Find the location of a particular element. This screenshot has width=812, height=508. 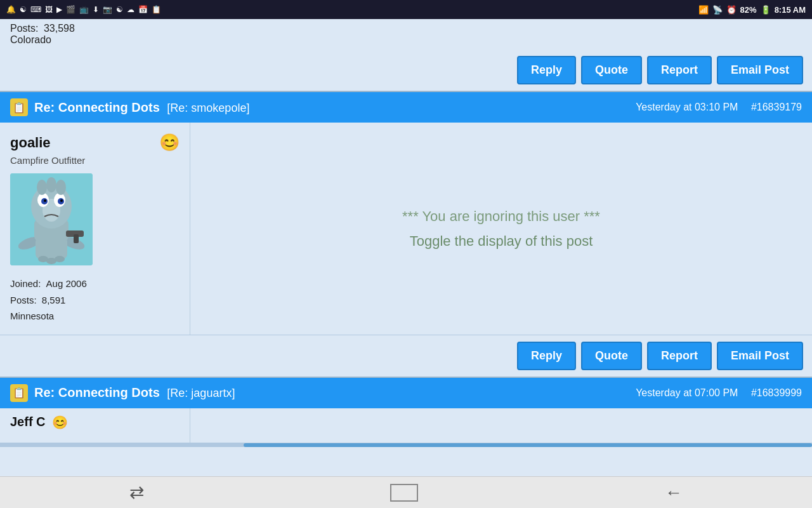

post-2-body-partial: Jeff C 😊 is located at coordinates (406, 425).